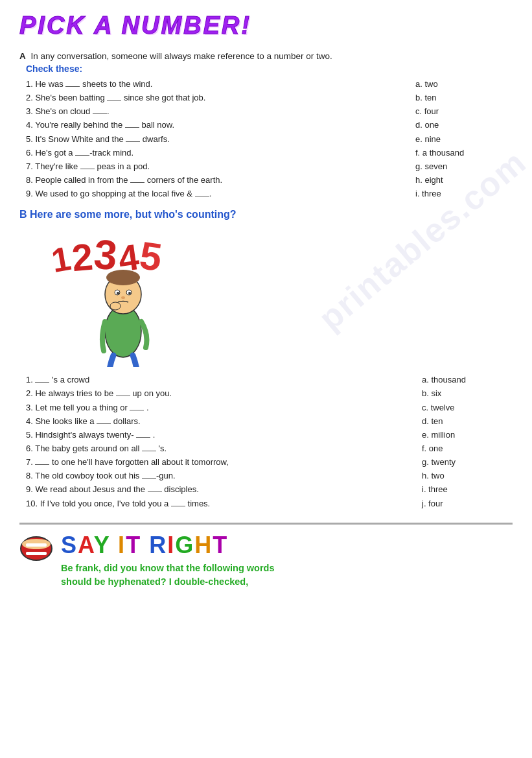 The height and width of the screenshot is (758, 532). I want to click on list-item: 9. We used to go shopping at the local f…, so click(211, 194).